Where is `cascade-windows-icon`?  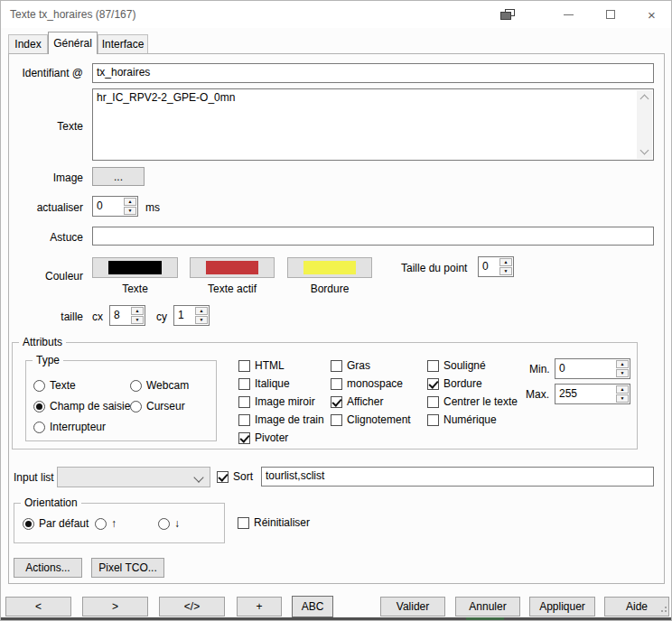 cascade-windows-icon is located at coordinates (509, 14).